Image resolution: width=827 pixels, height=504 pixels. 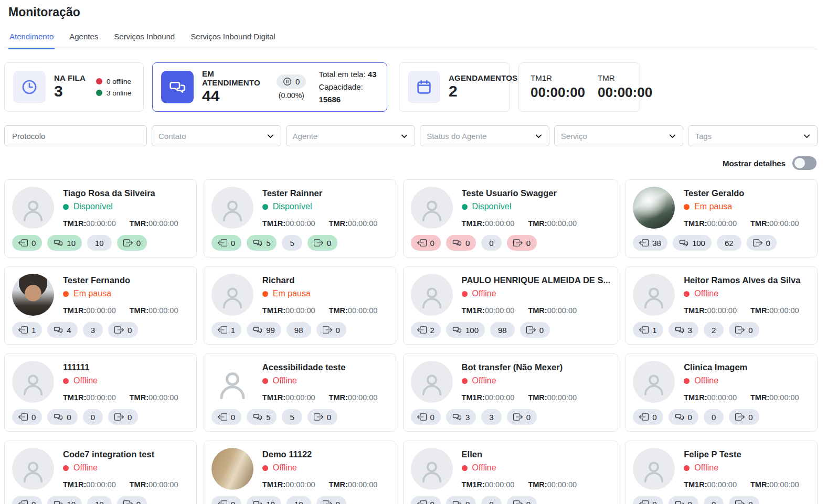 I want to click on person-icon, so click(x=432, y=382).